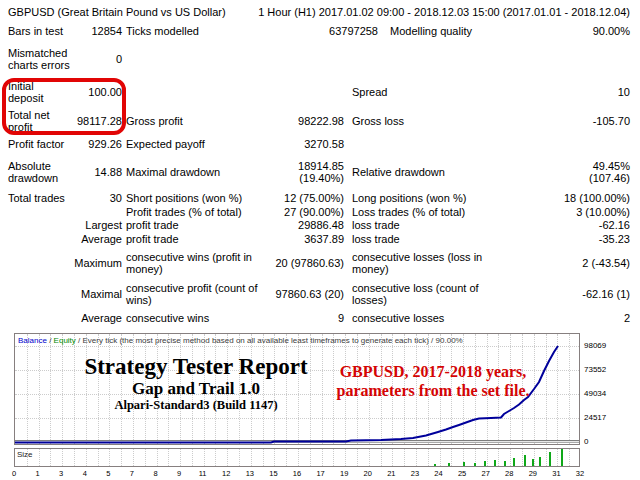  I want to click on cell-value: 14.88, so click(97, 172).